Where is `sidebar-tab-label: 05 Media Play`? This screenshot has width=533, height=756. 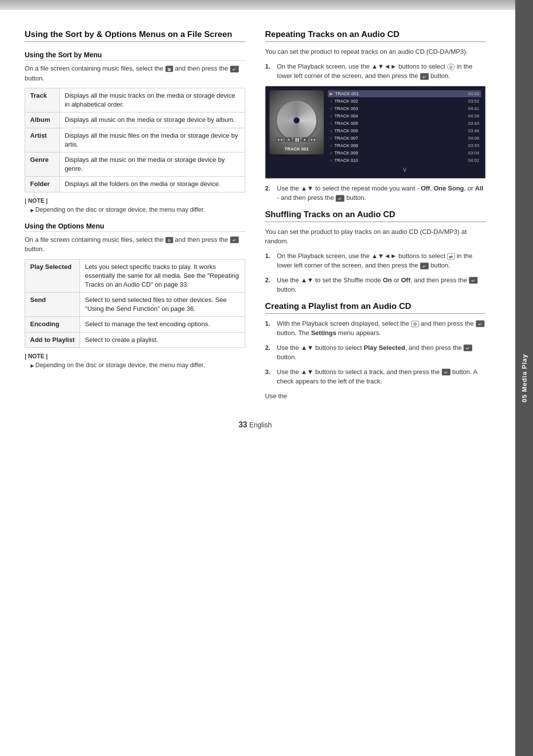 sidebar-tab-label: 05 Media Play is located at coordinates (524, 378).